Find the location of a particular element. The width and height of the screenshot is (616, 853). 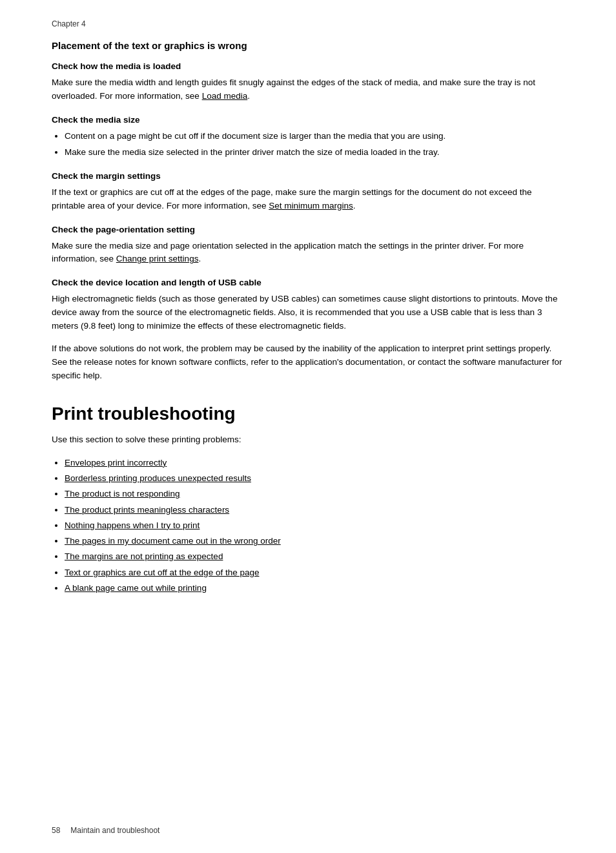

section2-heading: Print troubleshooting is located at coordinates (308, 414).